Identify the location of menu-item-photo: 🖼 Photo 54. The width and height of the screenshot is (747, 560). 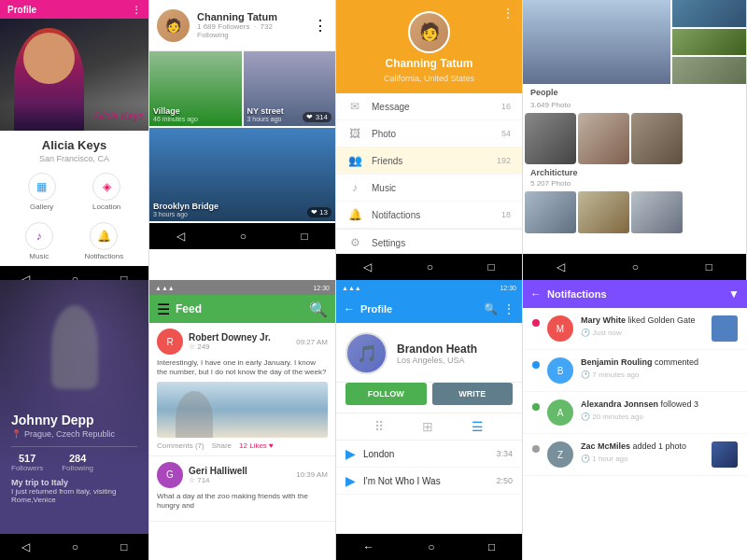
(430, 134).